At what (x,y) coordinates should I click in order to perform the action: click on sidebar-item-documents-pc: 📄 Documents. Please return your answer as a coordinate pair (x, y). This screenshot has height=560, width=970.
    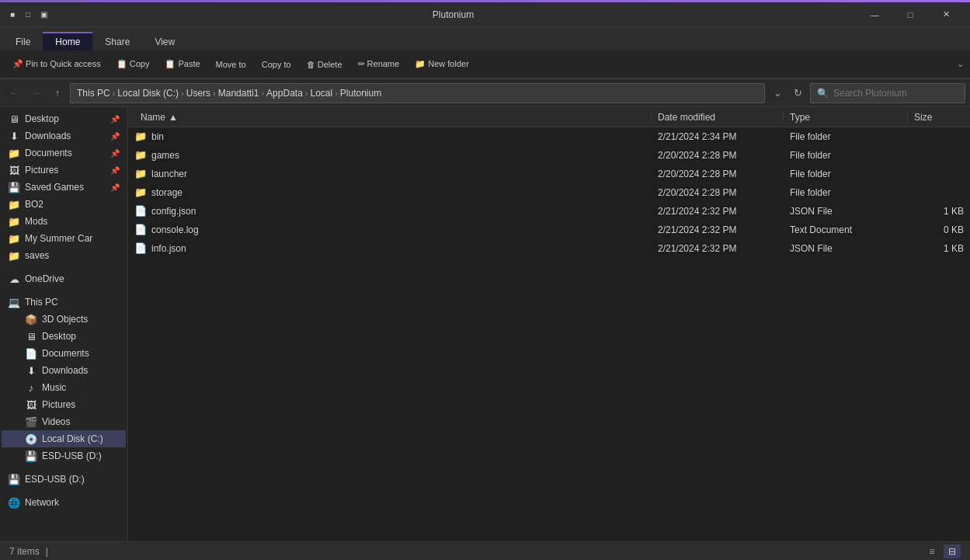
    Looking at the image, I should click on (64, 353).